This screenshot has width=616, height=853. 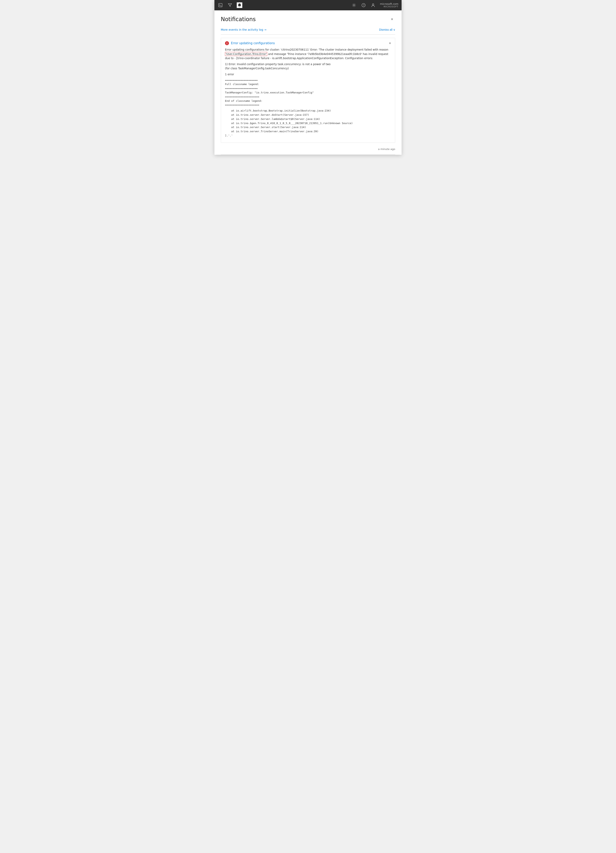 What do you see at coordinates (375, 5) in the screenshot?
I see `topbar-right-icons: ? microsoft.com MICROSOFT` at bounding box center [375, 5].